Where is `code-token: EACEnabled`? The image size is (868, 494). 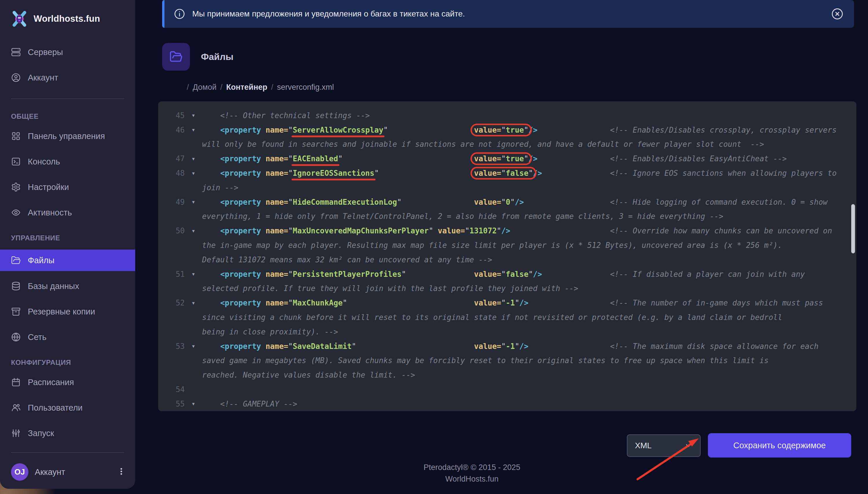 code-token: EACEnabled is located at coordinates (315, 159).